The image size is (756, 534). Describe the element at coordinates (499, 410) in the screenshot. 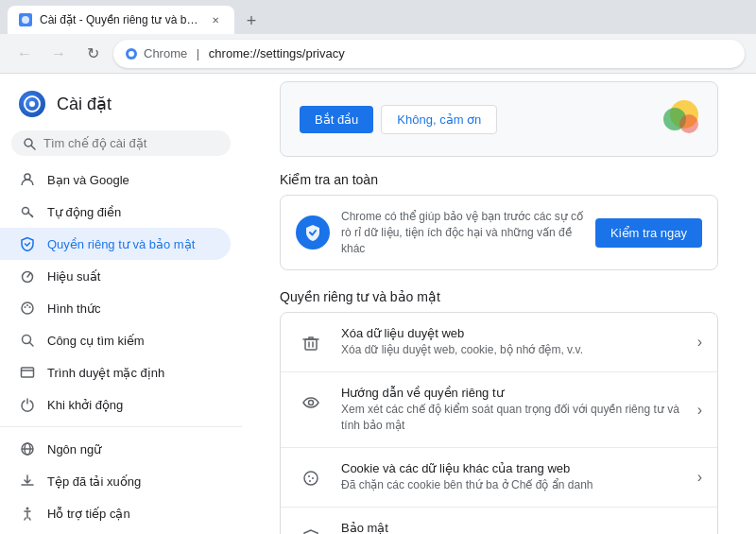

I see `privacy-item-huong-dan: Hướng dẫn về quyền riêng tư Xem xét các …` at that location.